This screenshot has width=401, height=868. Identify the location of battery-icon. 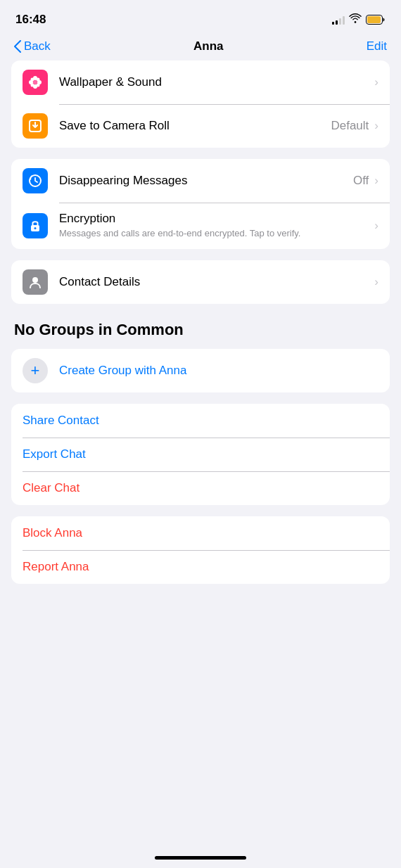
(376, 20).